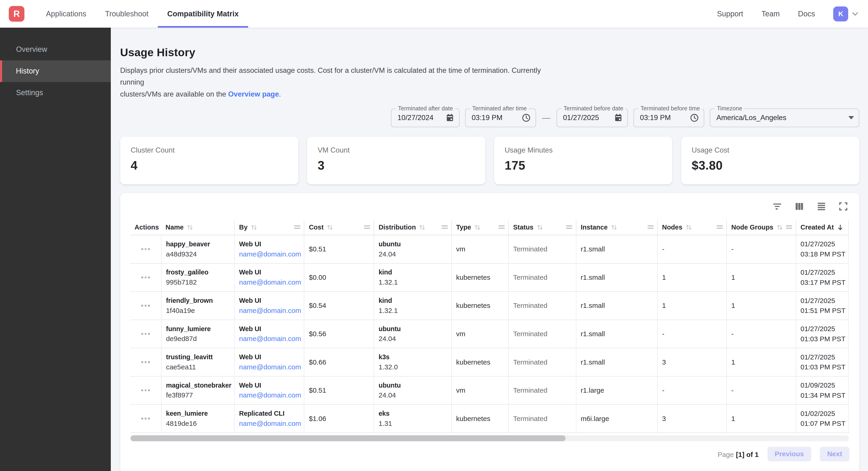  What do you see at coordinates (55, 93) in the screenshot?
I see `sidebar-item-settings: Settings` at bounding box center [55, 93].